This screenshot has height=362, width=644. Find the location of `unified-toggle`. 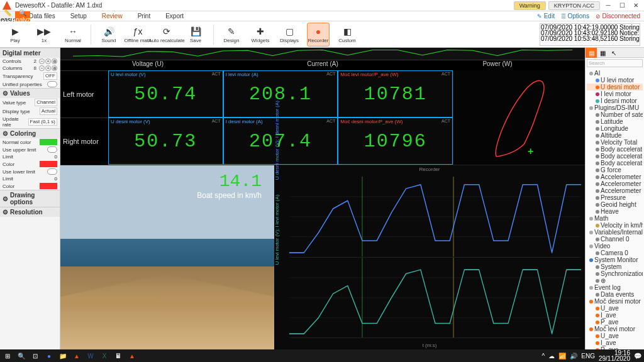

unified-toggle is located at coordinates (52, 84).